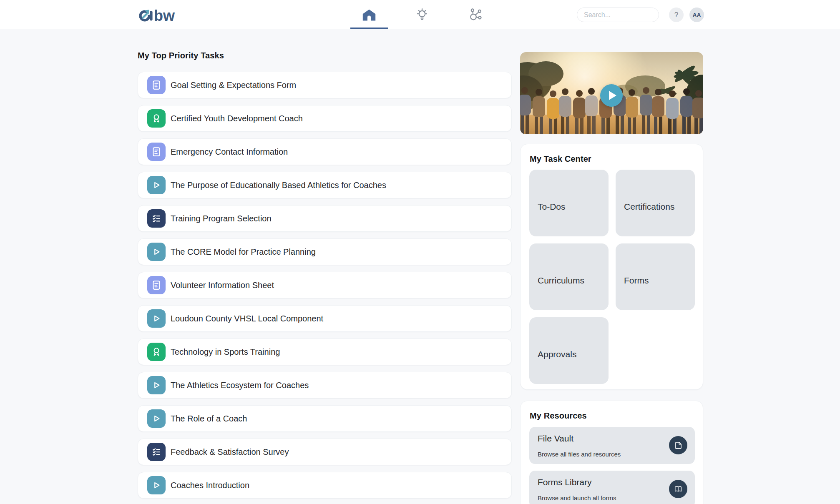 The height and width of the screenshot is (504, 840). I want to click on task-item: Feedback & Satisfaction Survey, so click(324, 452).